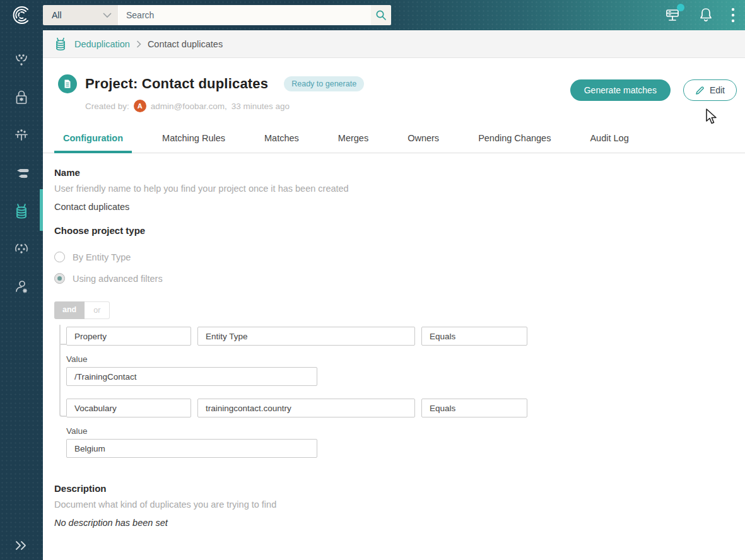 The height and width of the screenshot is (560, 745). I want to click on table-dots-icon, so click(21, 136).